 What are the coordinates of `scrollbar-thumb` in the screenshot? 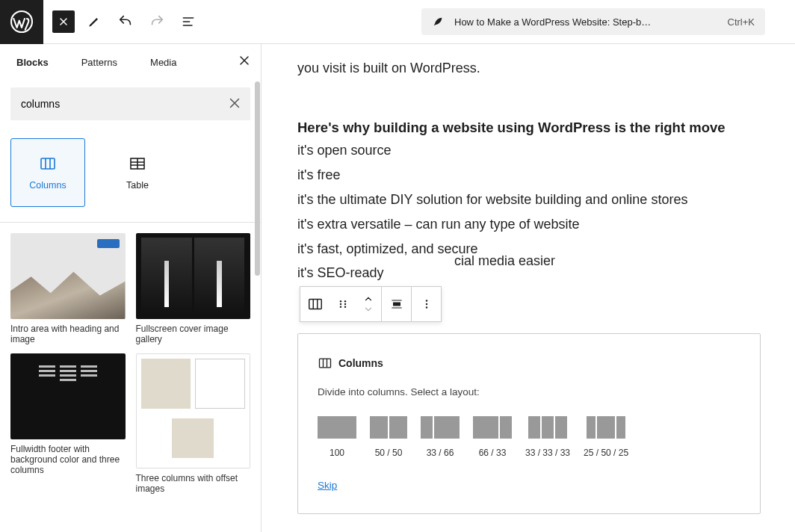 It's located at (257, 179).